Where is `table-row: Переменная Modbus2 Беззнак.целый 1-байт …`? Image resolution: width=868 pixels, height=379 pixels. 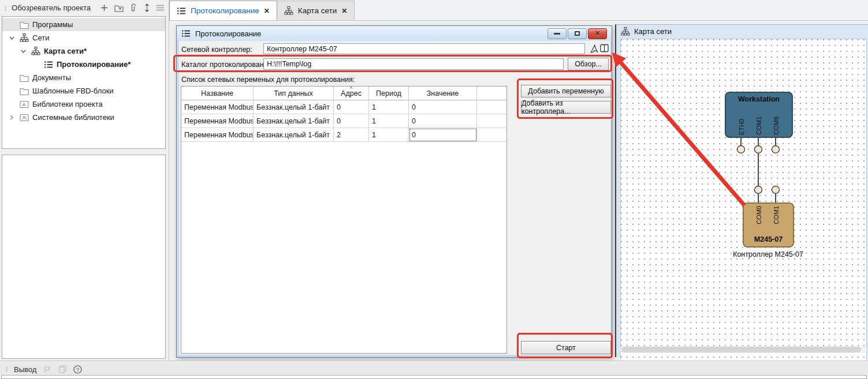
table-row: Переменная Modbus2 Беззнак.целый 1-байт … is located at coordinates (344, 135).